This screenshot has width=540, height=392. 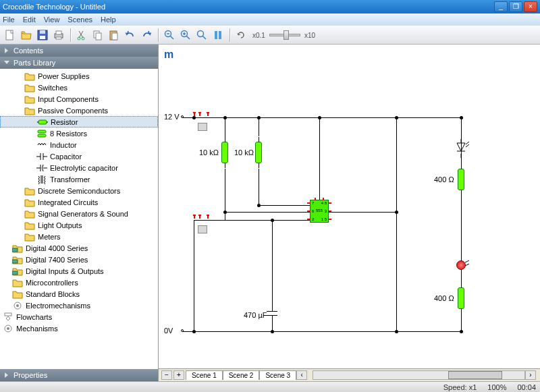 I want to click on led-on, so click(x=461, y=265).